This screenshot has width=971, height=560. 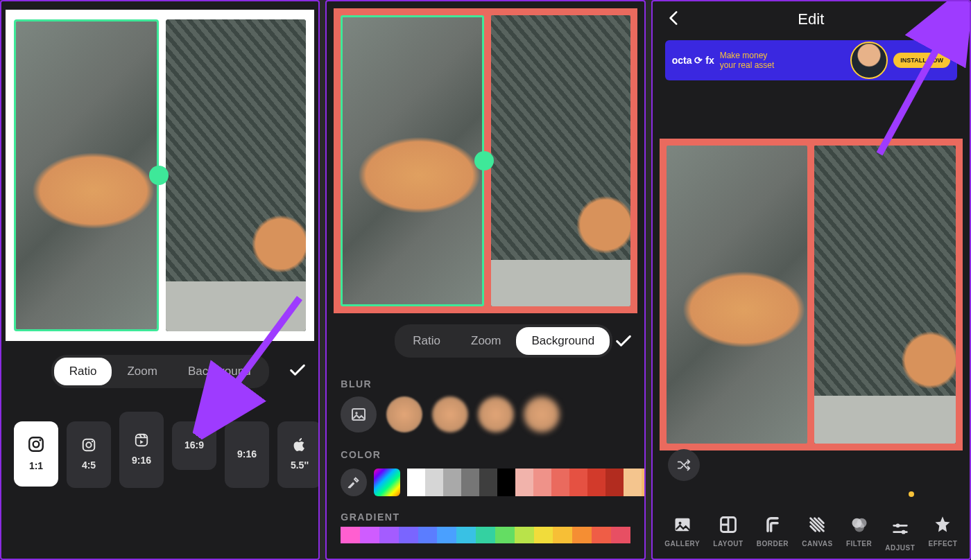 I want to click on ratio-9-16: 9:16, so click(x=247, y=455).